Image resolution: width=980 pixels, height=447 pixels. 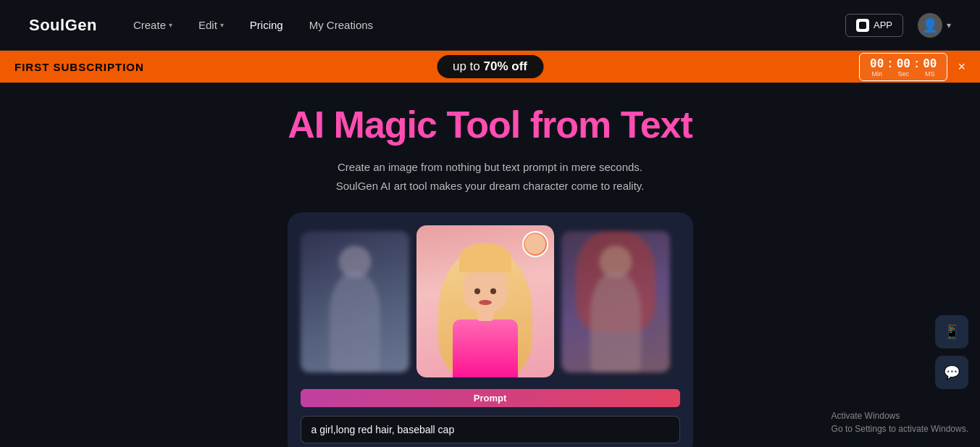 I want to click on float-app-icon: 📱, so click(x=952, y=332).